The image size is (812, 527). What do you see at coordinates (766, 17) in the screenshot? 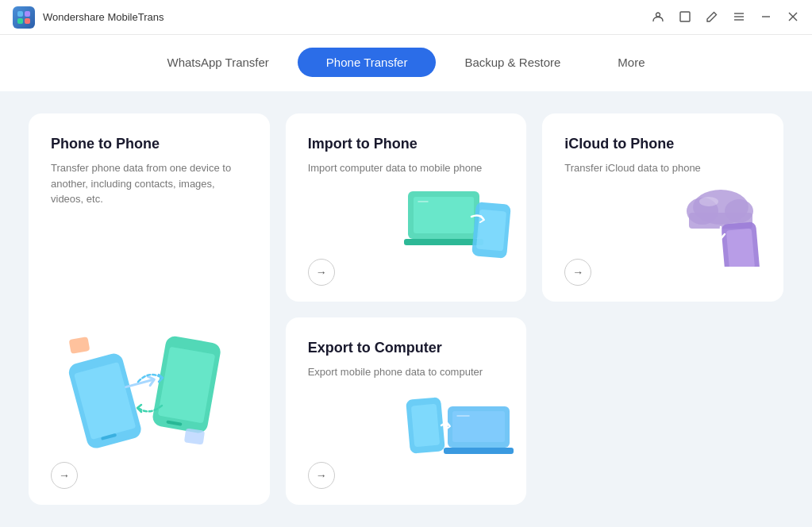
I see `minimize-icon` at bounding box center [766, 17].